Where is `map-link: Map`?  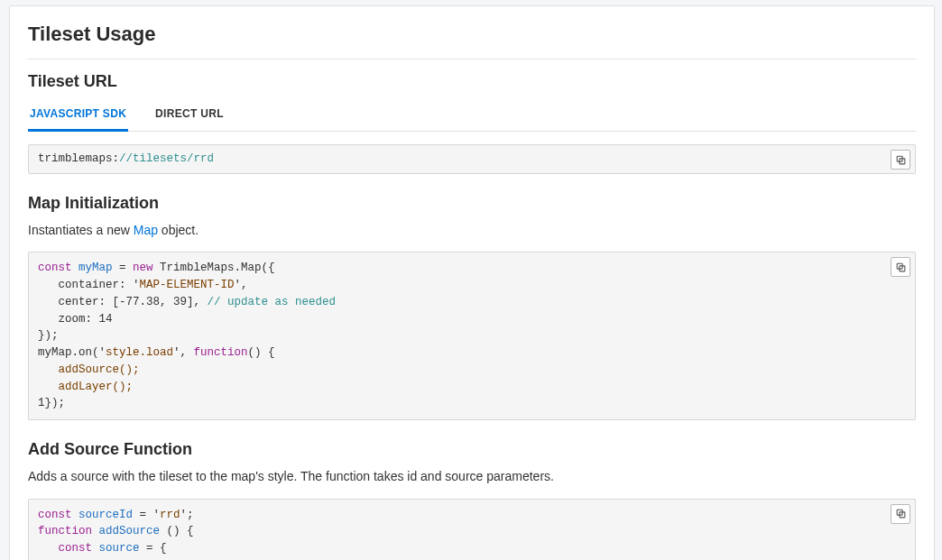
map-link: Map is located at coordinates (146, 230).